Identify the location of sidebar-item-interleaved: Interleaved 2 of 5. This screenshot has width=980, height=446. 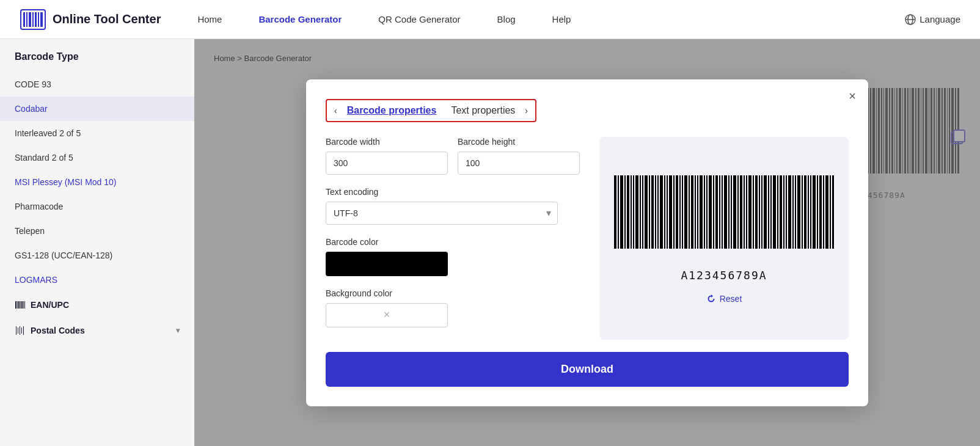
(97, 133).